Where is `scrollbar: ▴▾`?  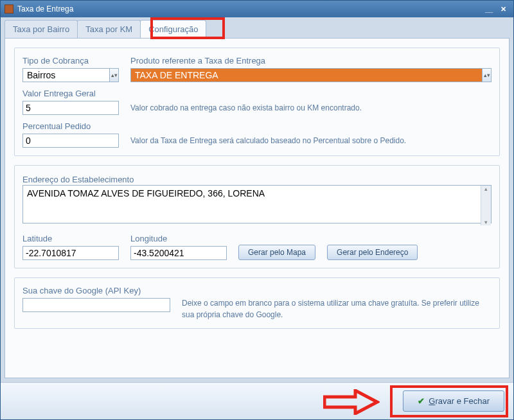
scrollbar: ▴▾ is located at coordinates (486, 206).